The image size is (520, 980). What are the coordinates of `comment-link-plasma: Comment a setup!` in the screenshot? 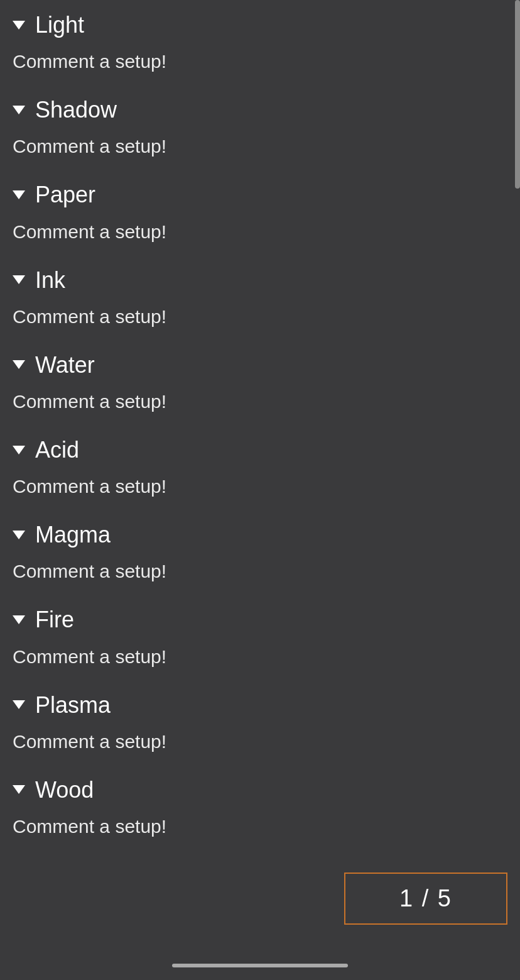 It's located at (257, 746).